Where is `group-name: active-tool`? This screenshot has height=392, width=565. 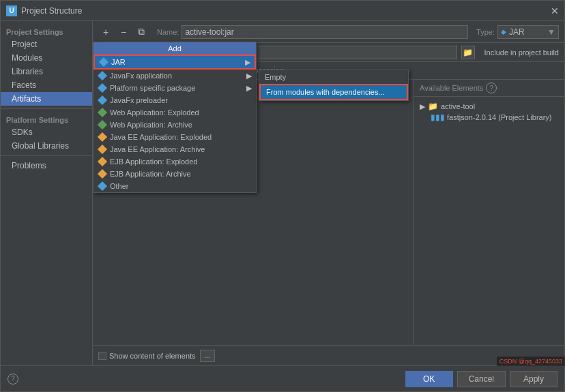 group-name: active-tool is located at coordinates (458, 106).